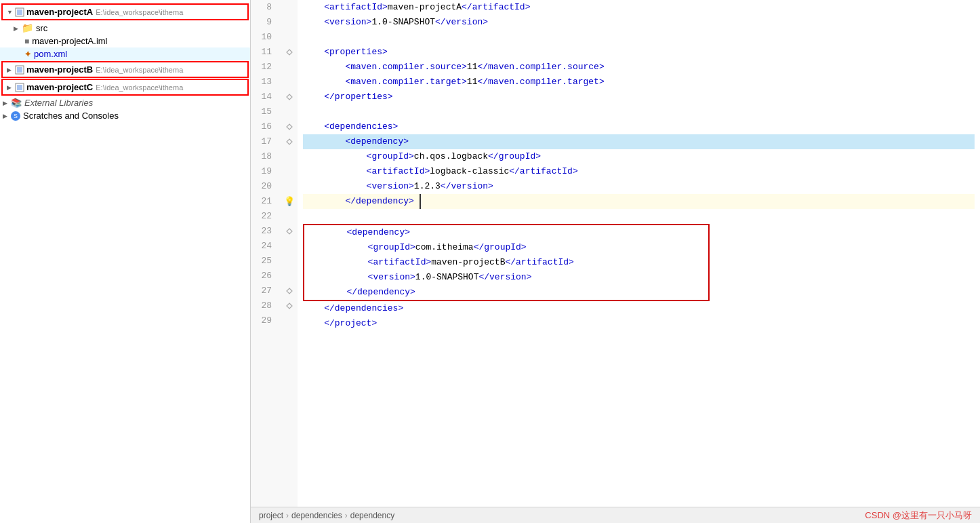  What do you see at coordinates (638, 97) in the screenshot?
I see `code-line-14: </properties>` at bounding box center [638, 97].